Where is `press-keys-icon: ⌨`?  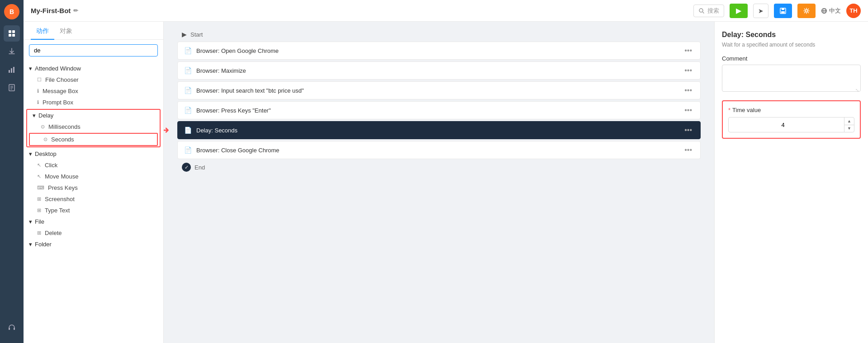
press-keys-icon: ⌨ is located at coordinates (41, 188).